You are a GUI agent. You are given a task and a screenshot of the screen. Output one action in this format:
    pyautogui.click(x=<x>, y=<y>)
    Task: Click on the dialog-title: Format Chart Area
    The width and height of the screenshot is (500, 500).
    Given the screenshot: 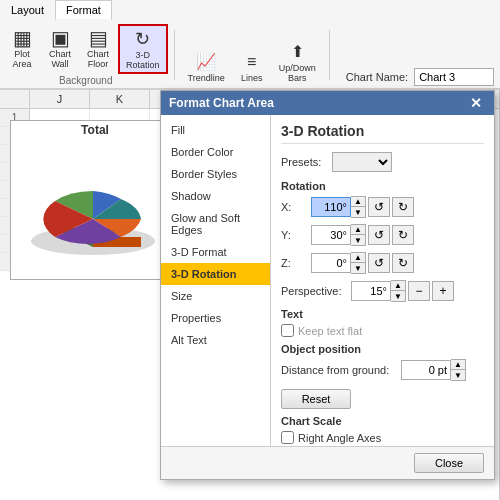 What is the action you would take?
    pyautogui.click(x=222, y=103)
    